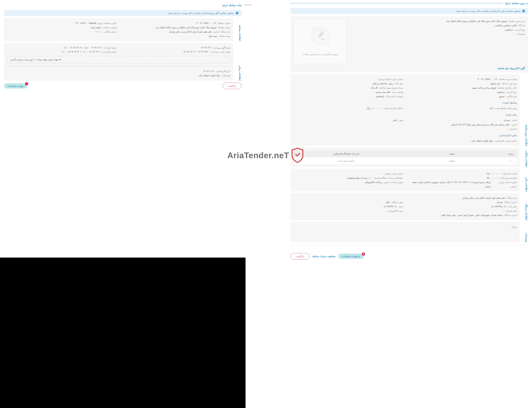 This screenshot has height=408, width=532. Describe the element at coordinates (346, 154) in the screenshot. I see `th-name: نام و نام خانوادگی/نام تجاری` at that location.